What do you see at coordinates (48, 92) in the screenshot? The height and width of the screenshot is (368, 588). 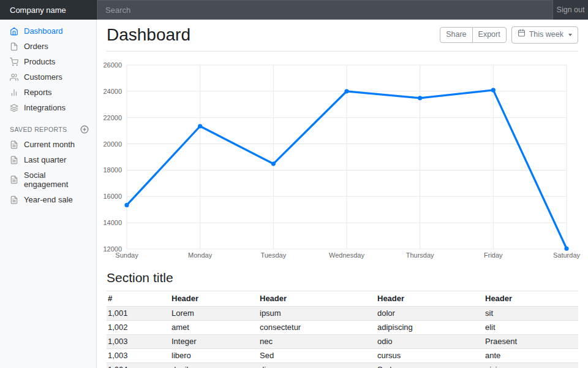 I see `sidebar-item-reports: Reports` at bounding box center [48, 92].